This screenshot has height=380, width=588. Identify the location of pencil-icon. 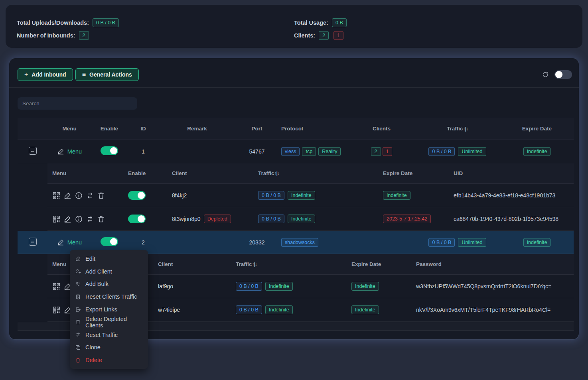
(61, 242).